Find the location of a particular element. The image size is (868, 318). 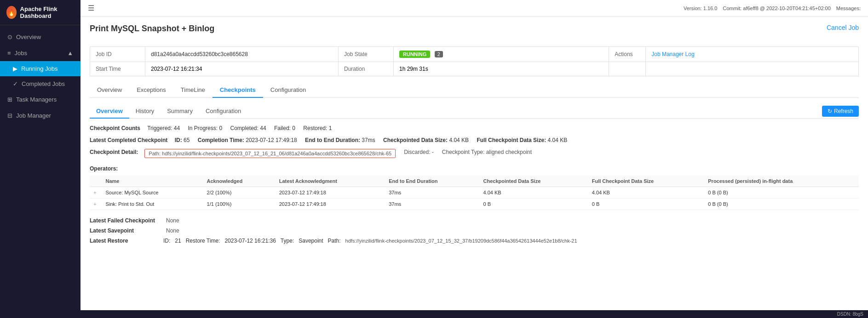

menu-icon: ☰ is located at coordinates (91, 8).